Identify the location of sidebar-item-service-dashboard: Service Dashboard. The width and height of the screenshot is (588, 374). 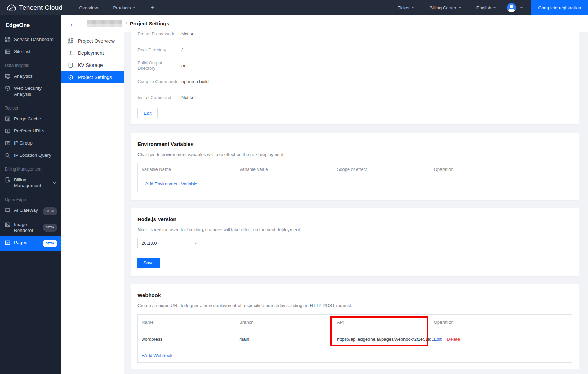
(30, 40).